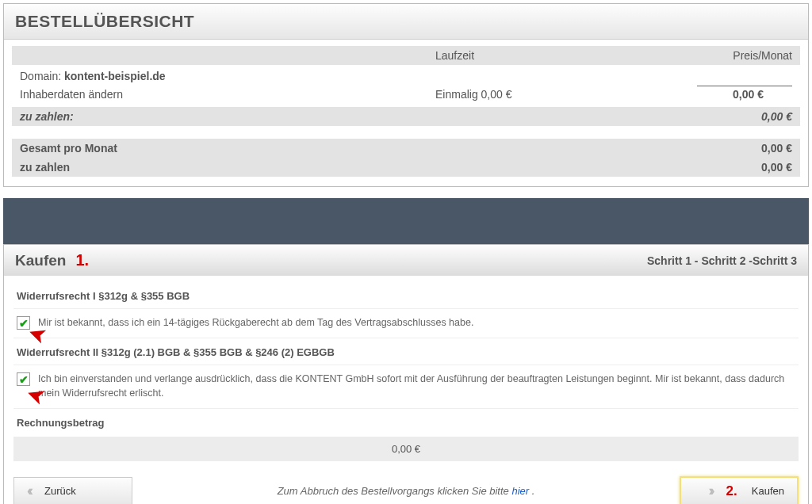 Image resolution: width=812 pixels, height=504 pixels. I want to click on total-month-label: Gesamt pro Monat, so click(315, 148).